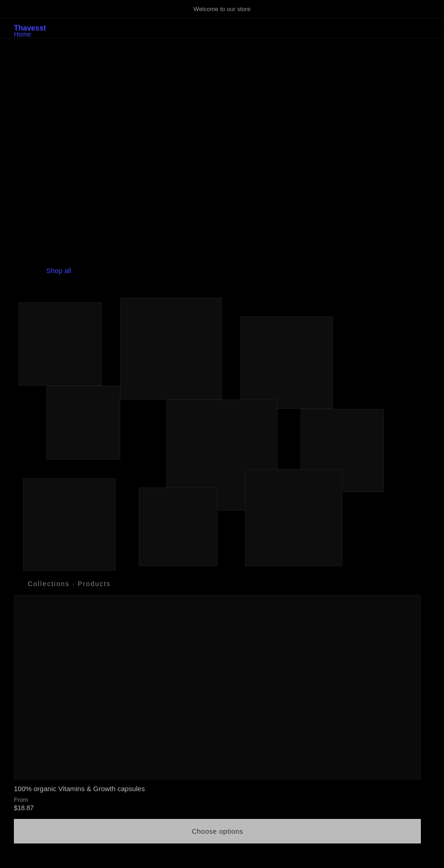 The image size is (444, 868). Describe the element at coordinates (222, 584) in the screenshot. I see `section-collection-label: Collections · Products` at that location.